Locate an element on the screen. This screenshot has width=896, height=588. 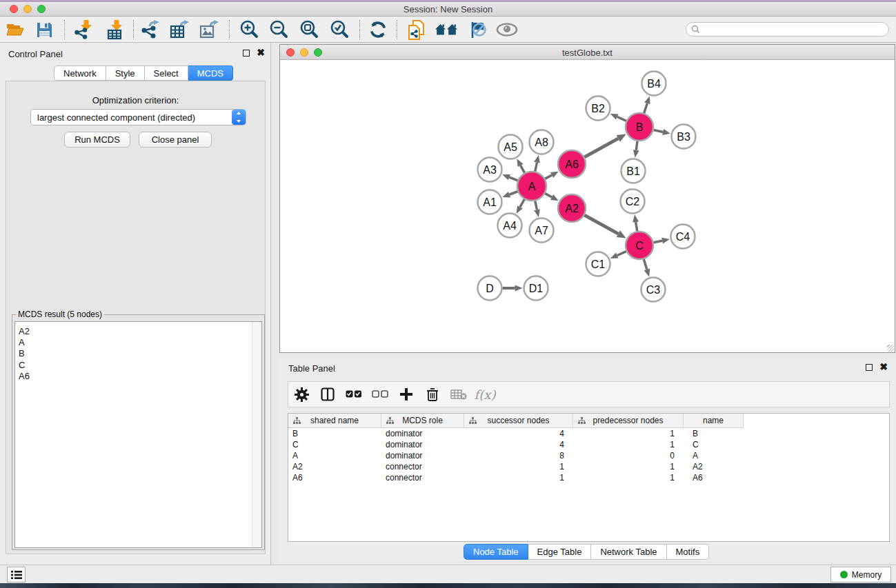
import-table-icon is located at coordinates (115, 30).